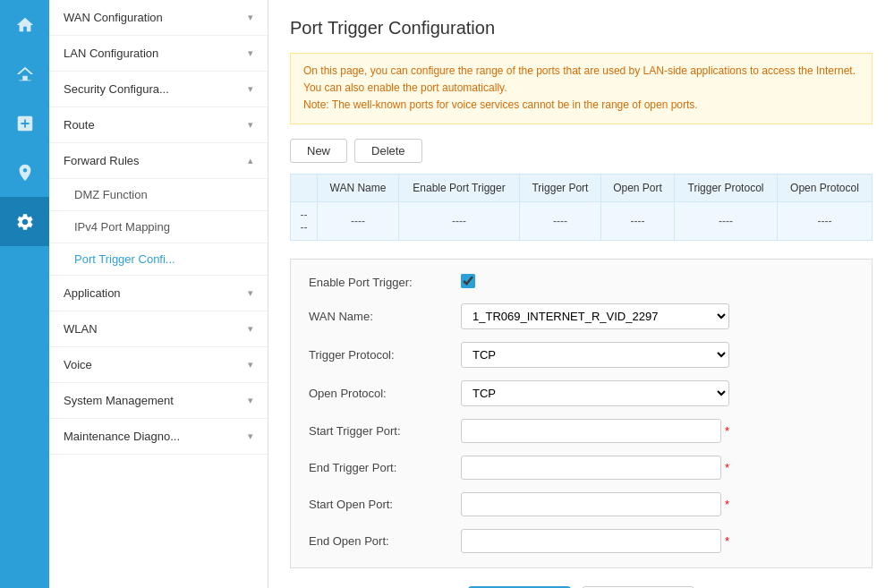  What do you see at coordinates (158, 401) in the screenshot?
I see `sidebar-item-system-management: System Management ▾` at bounding box center [158, 401].